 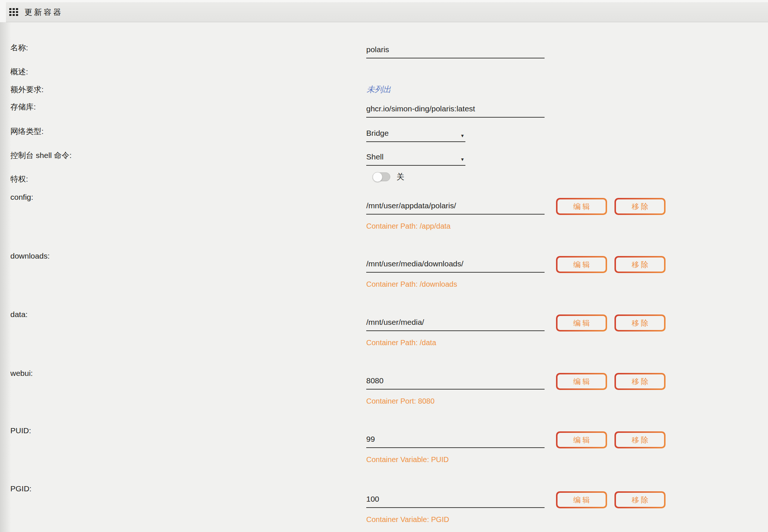 I want to click on page-title: 更新容器, so click(x=44, y=12).